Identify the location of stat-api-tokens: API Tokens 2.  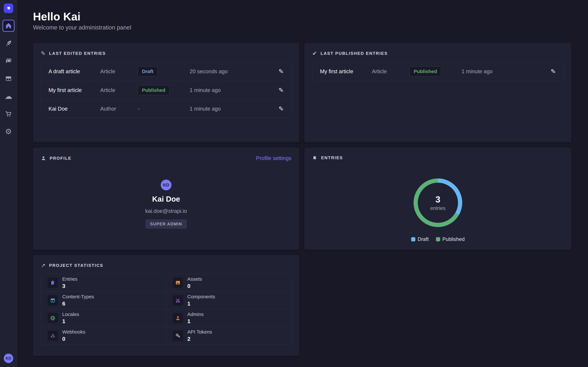
(229, 335).